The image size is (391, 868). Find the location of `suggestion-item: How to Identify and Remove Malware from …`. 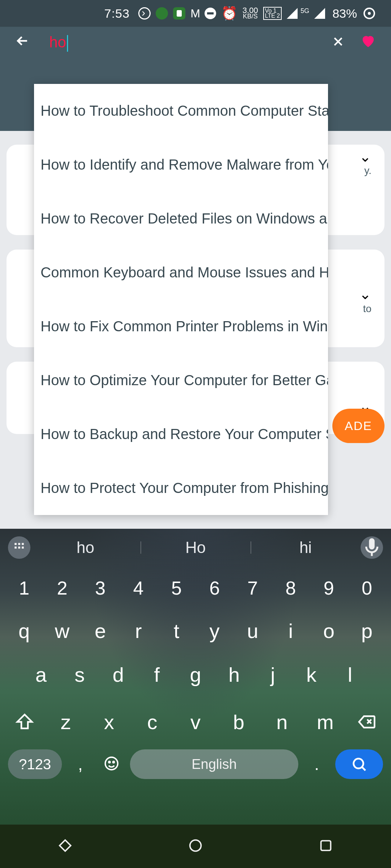

suggestion-item: How to Identify and Remove Malware from … is located at coordinates (181, 165).